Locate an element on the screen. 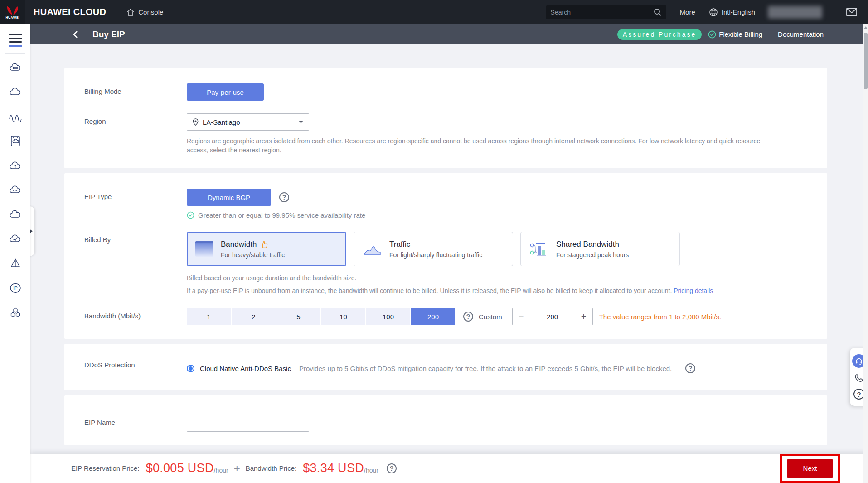 This screenshot has height=483, width=868. bandwidth-stepper: − + is located at coordinates (553, 317).